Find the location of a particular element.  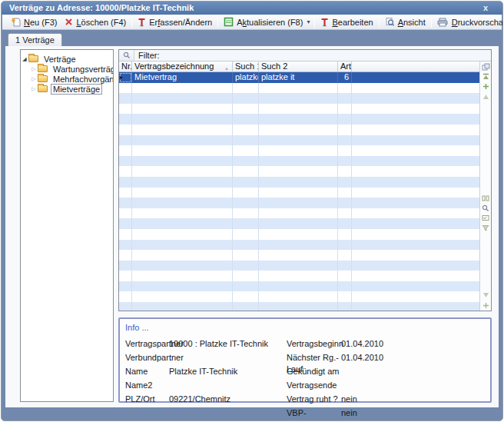

column-header-such-1: Such 1 is located at coordinates (246, 66).